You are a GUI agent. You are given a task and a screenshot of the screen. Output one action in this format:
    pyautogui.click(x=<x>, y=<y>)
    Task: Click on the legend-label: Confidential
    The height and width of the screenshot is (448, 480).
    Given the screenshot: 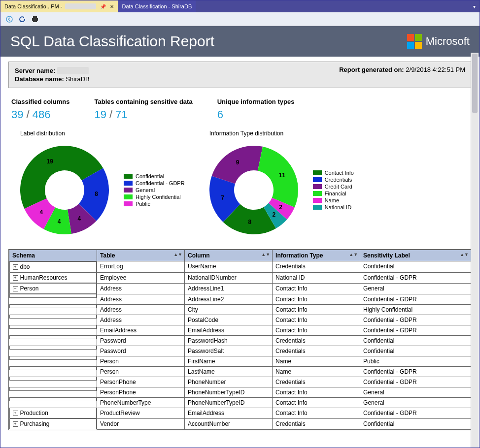 What is the action you would take?
    pyautogui.click(x=150, y=176)
    